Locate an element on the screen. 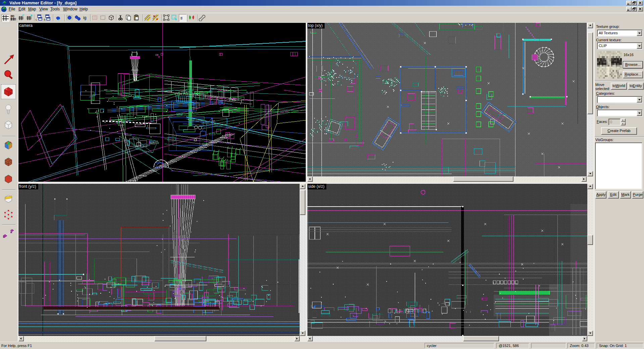  svg-text: 3D is located at coordinates (12, 16).